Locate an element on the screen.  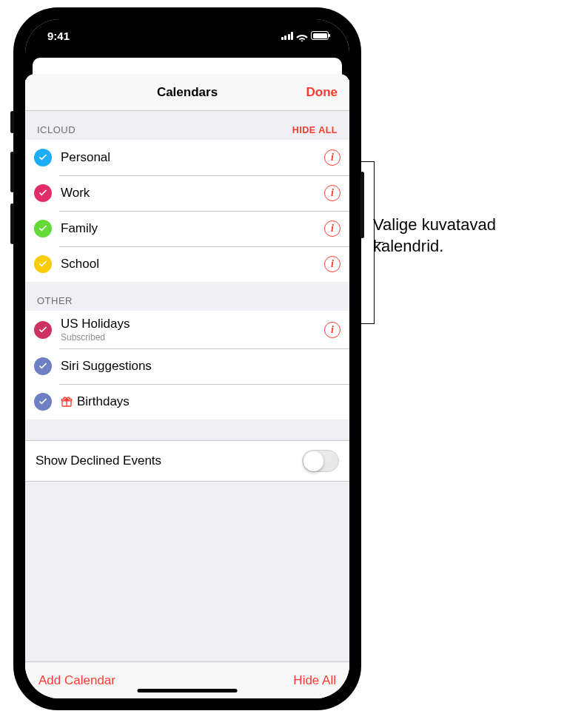
add-calendar-button: Add Calendar is located at coordinates (77, 681).